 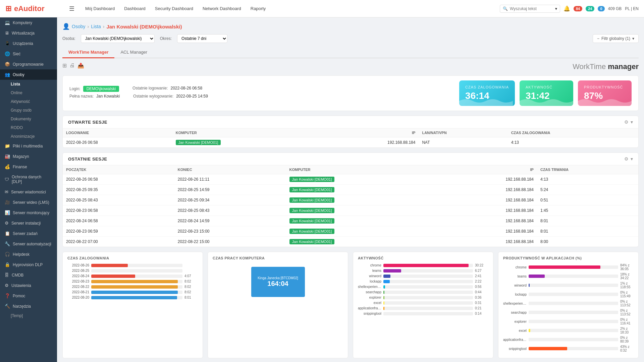 What do you see at coordinates (66, 26) in the screenshot?
I see `person-icon: 👤` at bounding box center [66, 26].